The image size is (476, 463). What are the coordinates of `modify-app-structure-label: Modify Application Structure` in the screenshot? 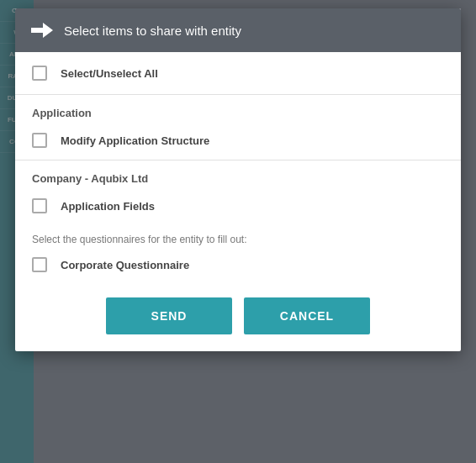 It's located at (135, 141).